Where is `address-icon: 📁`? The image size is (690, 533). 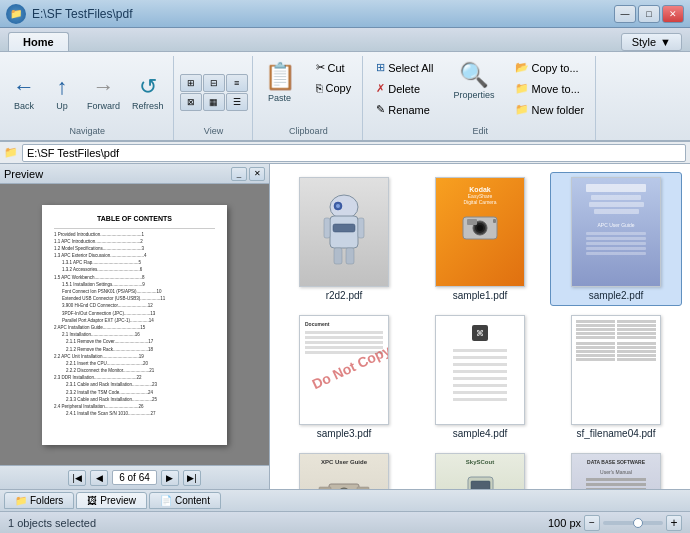 address-icon: 📁 is located at coordinates (11, 152).